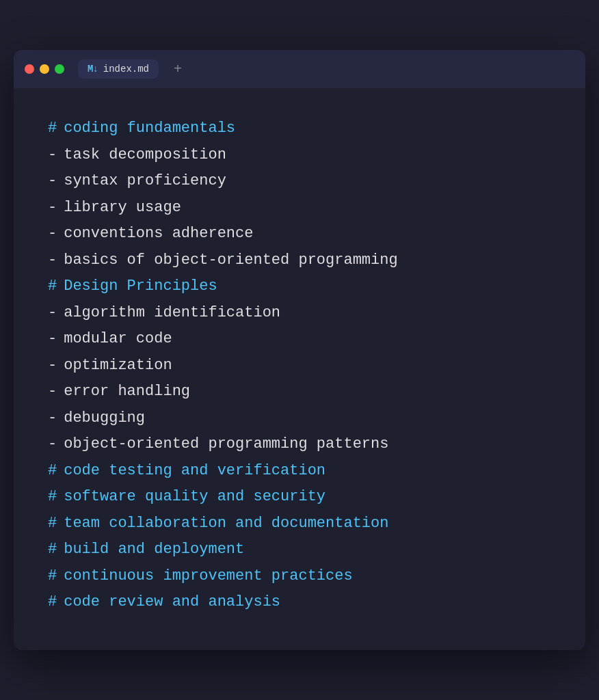 This screenshot has height=700, width=599. Describe the element at coordinates (44, 69) in the screenshot. I see `minimize-button` at that location.